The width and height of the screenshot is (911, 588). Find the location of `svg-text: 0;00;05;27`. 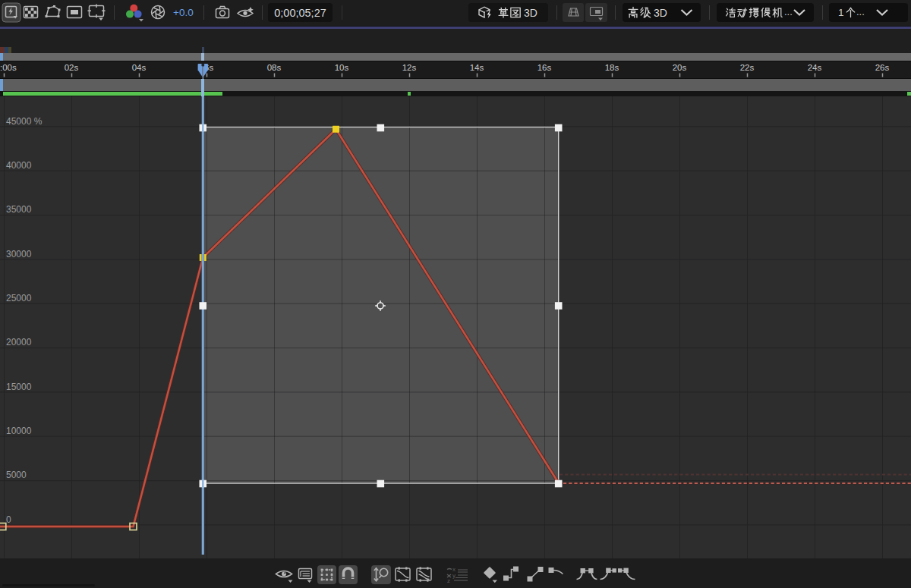

svg-text: 0;00;05;27 is located at coordinates (301, 13).